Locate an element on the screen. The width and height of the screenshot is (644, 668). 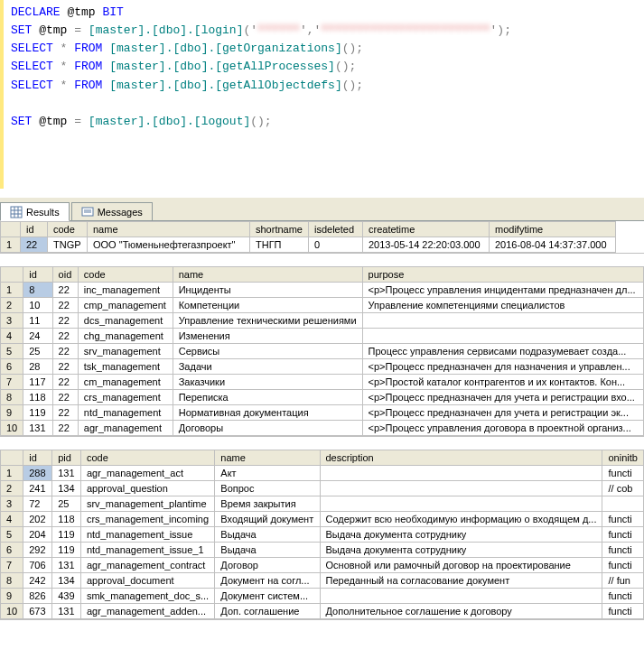
cell: agr_management_contract is located at coordinates (147, 565).